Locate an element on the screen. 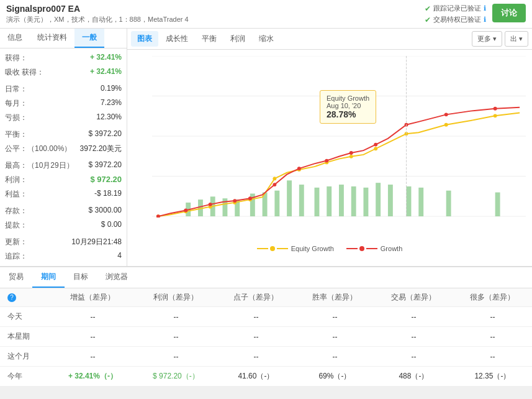 This screenshot has height=399, width=532. bottom-tab-target: 目标 is located at coordinates (81, 277).